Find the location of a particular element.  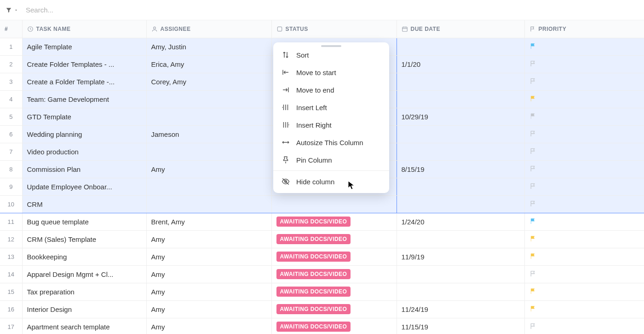

cell-task-name: Create a Folder Template -... is located at coordinates (84, 82).